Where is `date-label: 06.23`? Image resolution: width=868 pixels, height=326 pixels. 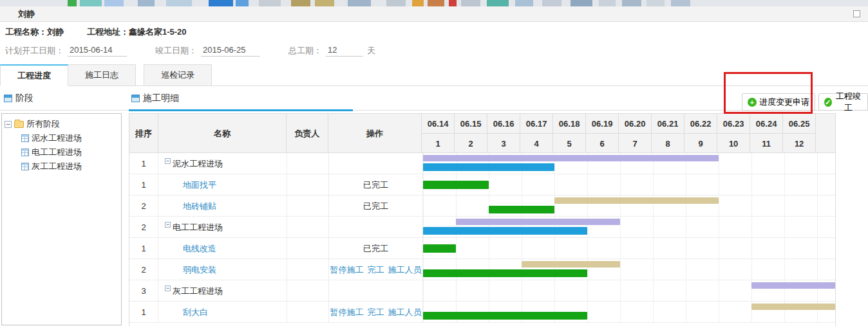 date-label: 06.23 is located at coordinates (733, 123).